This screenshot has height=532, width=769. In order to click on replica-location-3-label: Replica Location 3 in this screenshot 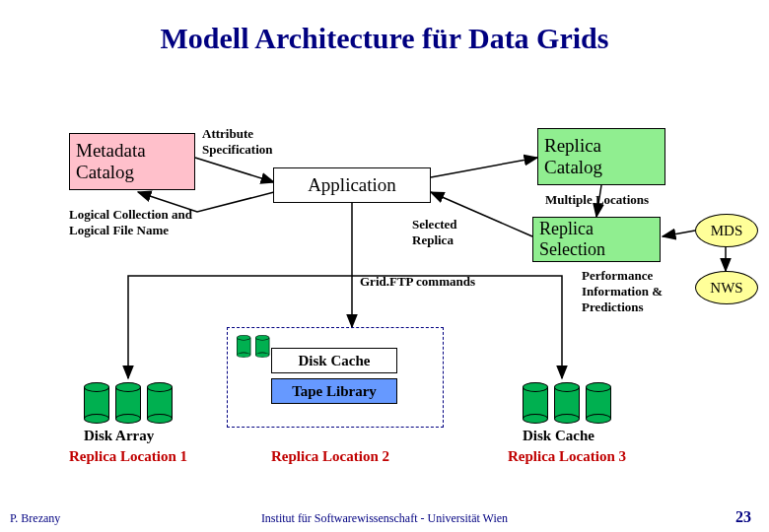, I will do `click(567, 457)`.